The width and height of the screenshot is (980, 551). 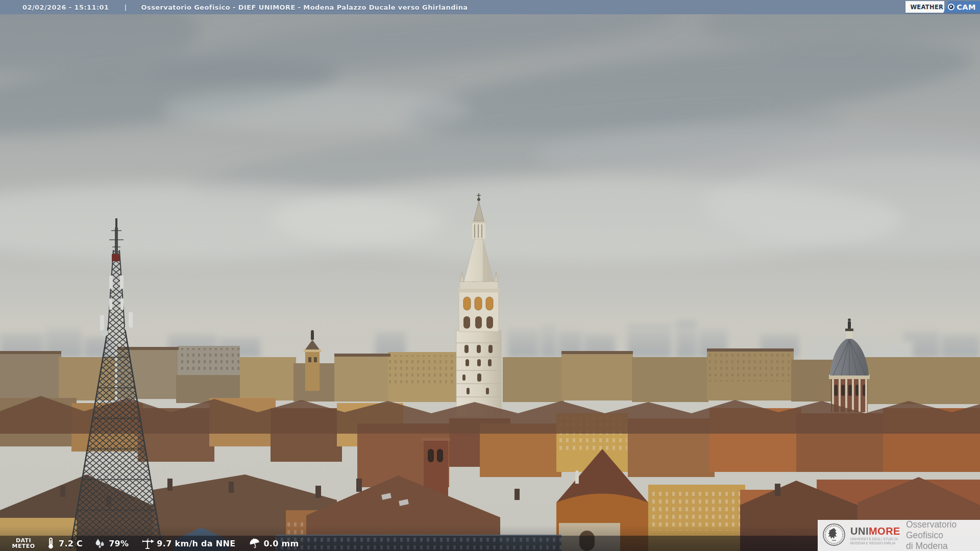 I want to click on dati-meteo-label: DATI METEO, so click(x=23, y=543).